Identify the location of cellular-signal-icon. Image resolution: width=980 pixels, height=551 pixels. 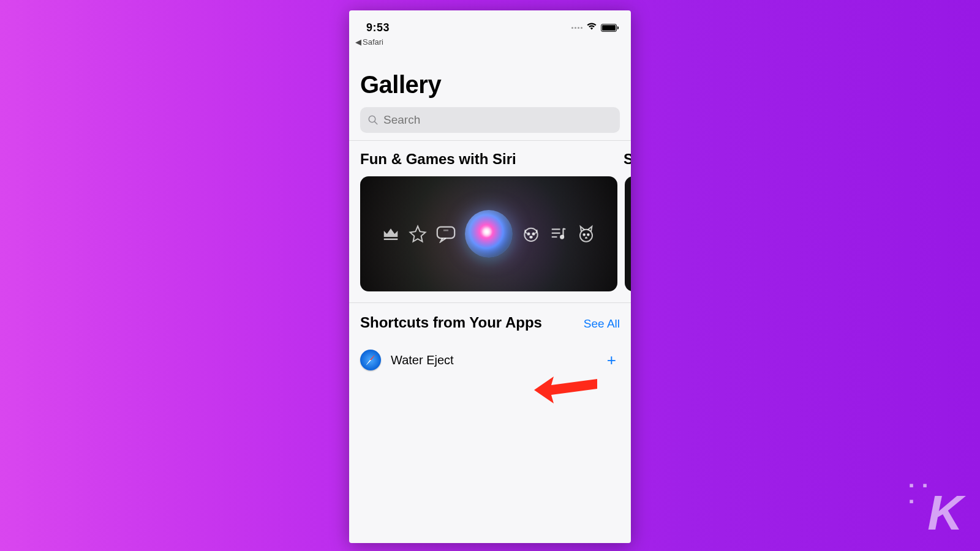
(577, 28).